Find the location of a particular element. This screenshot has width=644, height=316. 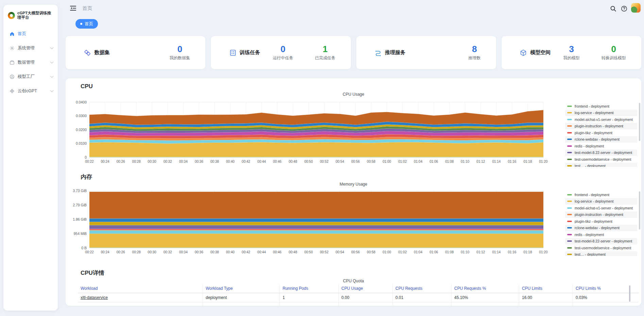

legend-label: plugin-instruction - deployment is located at coordinates (599, 126).